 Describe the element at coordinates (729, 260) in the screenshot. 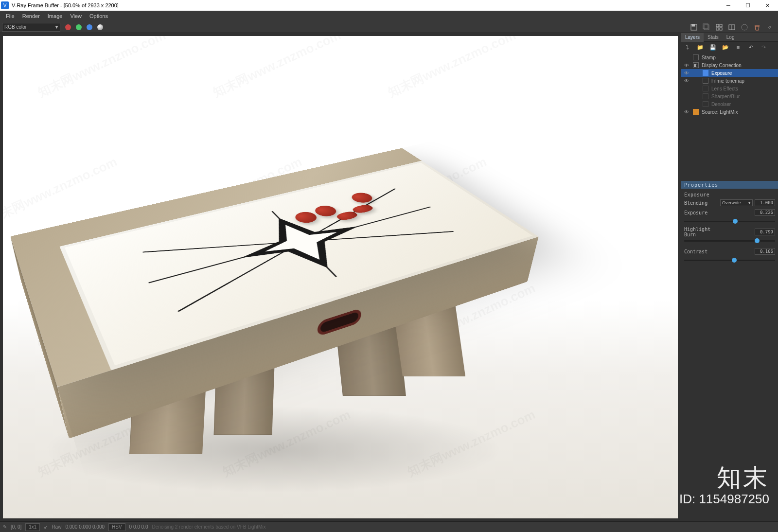

I see `contrast-slider` at that location.